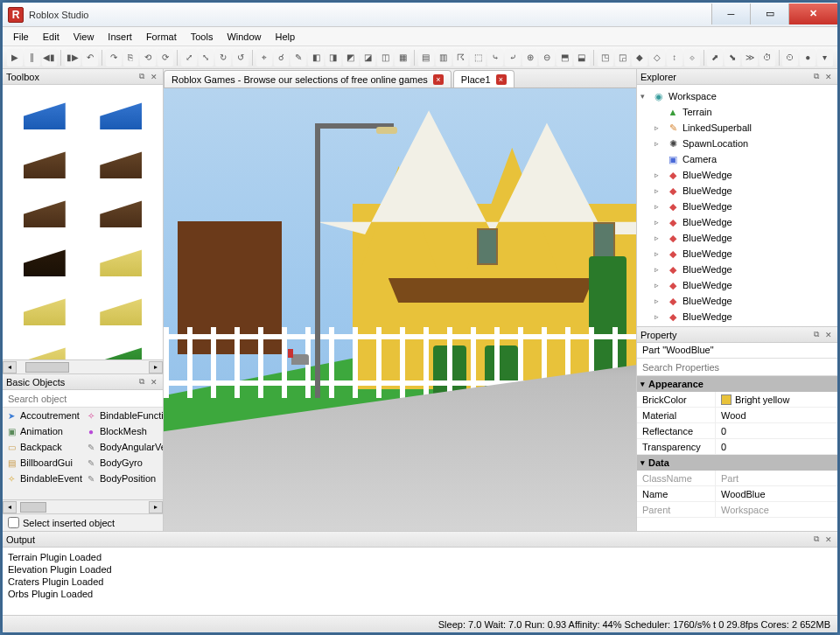 Image resolution: width=840 pixels, height=635 pixels. What do you see at coordinates (737, 494) in the screenshot?
I see `property-row: NameWoodBlue` at bounding box center [737, 494].